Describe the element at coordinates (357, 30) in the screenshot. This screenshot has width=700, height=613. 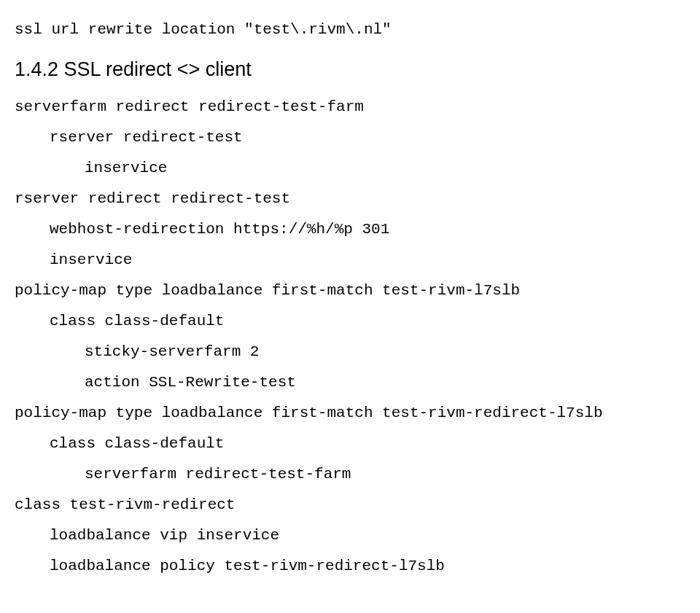
I see `config-first-line: ssl url rewrite location "test\.rivm\.nl…` at that location.